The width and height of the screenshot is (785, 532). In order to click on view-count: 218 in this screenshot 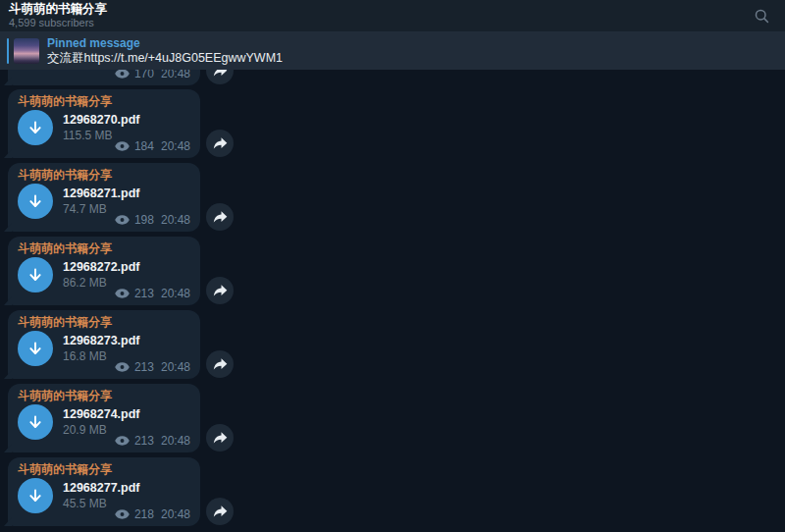, I will do `click(144, 514)`.